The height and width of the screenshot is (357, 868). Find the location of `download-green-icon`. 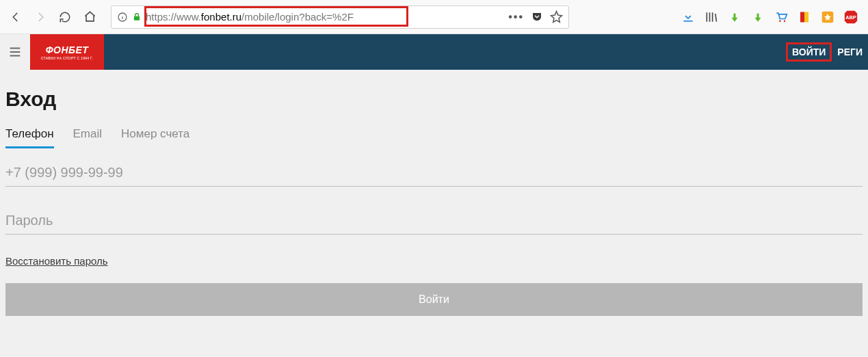

download-green-icon is located at coordinates (735, 17).